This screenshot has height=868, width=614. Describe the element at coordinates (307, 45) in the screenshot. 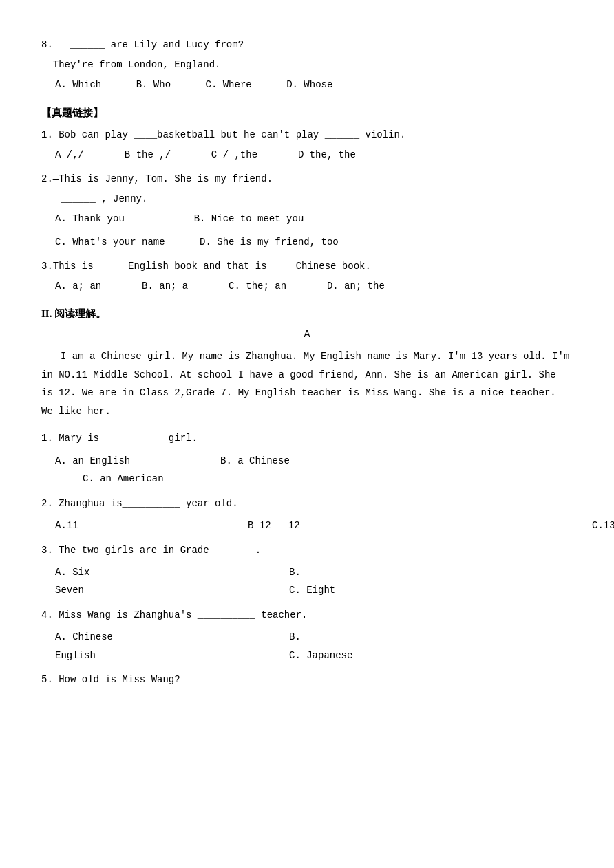

I see `q8-text: 8. — ______ are Lily and Lucy from?` at that location.